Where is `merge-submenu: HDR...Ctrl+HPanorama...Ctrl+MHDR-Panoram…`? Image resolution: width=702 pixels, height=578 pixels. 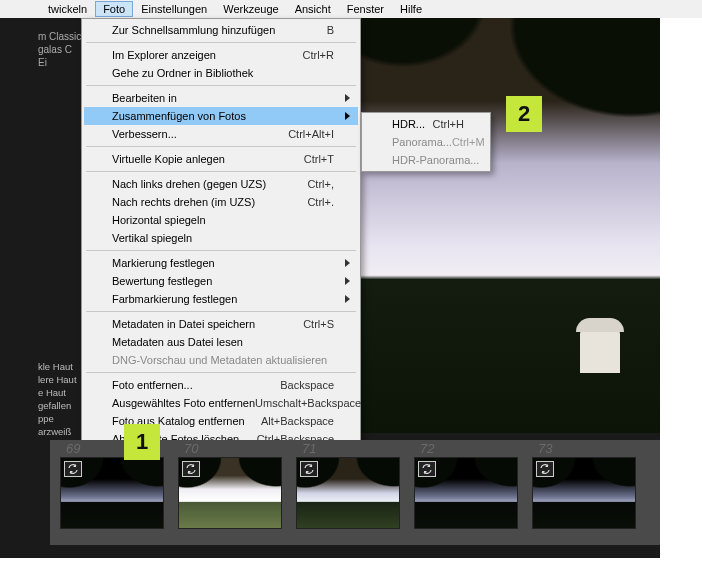
merge-submenu: HDR...Ctrl+HPanorama...Ctrl+MHDR-Panoram… is located at coordinates (426, 142).